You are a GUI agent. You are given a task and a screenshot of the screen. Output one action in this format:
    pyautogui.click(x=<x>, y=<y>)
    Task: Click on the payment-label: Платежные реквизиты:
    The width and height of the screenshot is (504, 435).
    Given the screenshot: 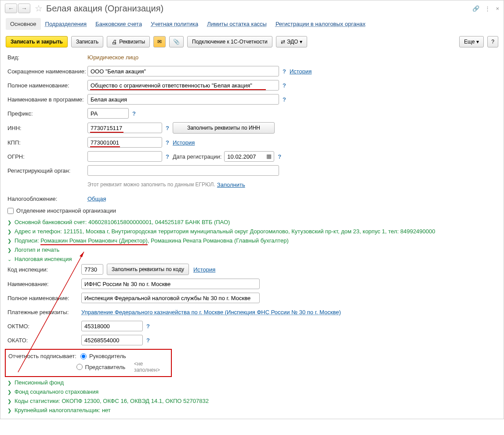 What is the action you would take?
    pyautogui.click(x=44, y=312)
    